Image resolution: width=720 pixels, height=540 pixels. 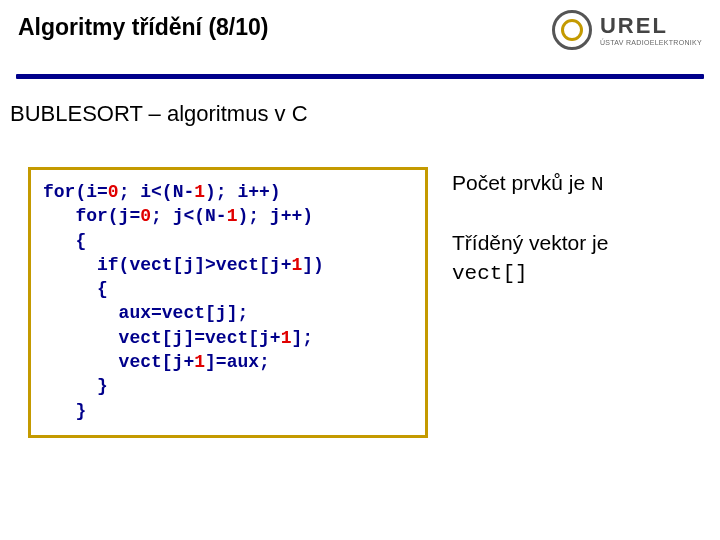 What do you see at coordinates (572, 30) in the screenshot?
I see `logo-ring-icon` at bounding box center [572, 30].